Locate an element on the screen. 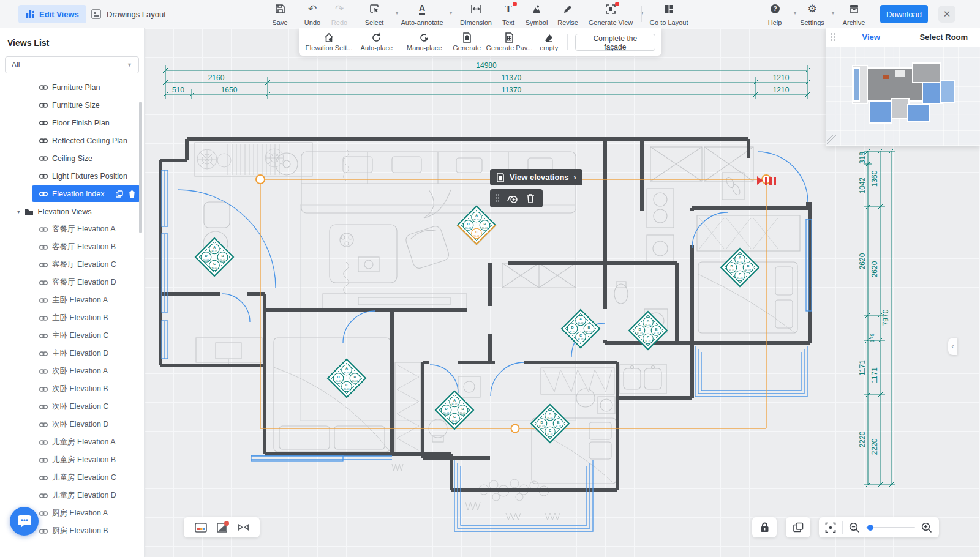 The image size is (980, 557). help-button: ? Help ▾ is located at coordinates (775, 15).